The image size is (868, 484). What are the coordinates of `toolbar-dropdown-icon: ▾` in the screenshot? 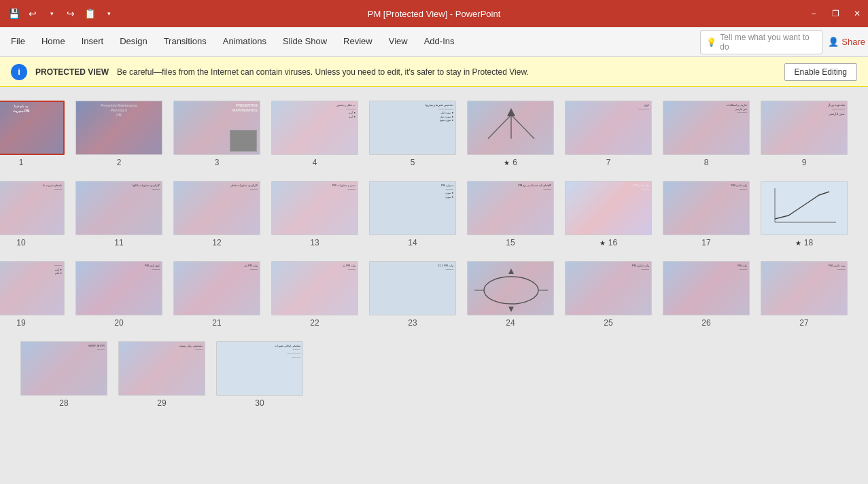 It's located at (109, 14).